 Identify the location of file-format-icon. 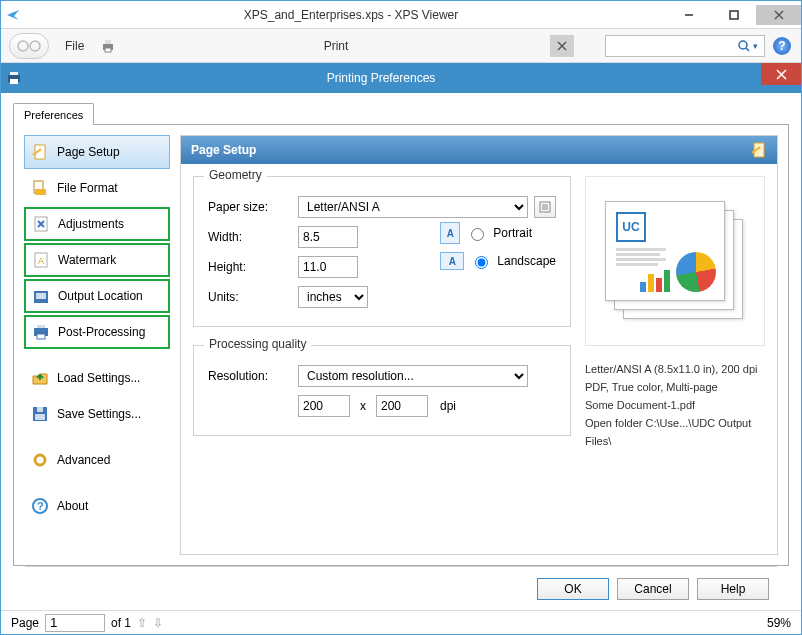
(40, 188).